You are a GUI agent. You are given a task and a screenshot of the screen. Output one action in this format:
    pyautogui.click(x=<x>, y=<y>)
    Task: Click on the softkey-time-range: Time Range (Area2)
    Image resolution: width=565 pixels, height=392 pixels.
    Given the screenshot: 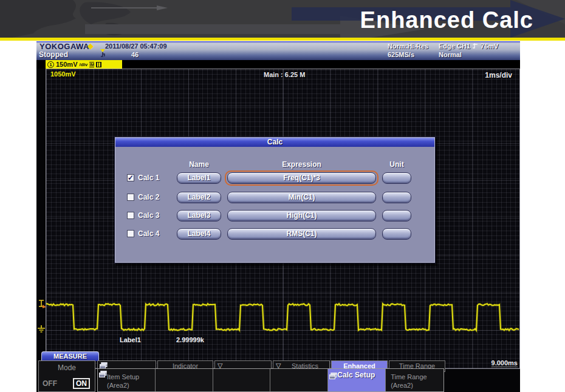 What is the action you would take?
    pyautogui.click(x=414, y=380)
    